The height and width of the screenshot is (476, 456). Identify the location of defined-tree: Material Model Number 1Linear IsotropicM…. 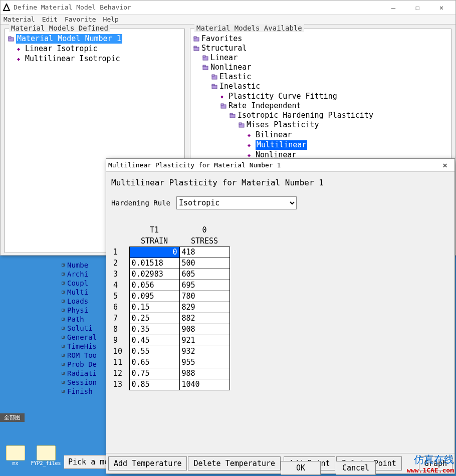
(95, 49).